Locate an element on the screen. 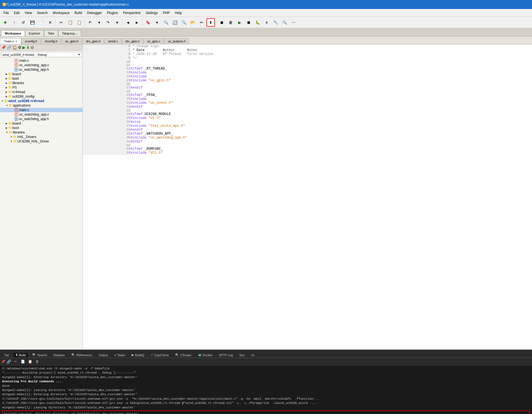 This screenshot has width=532, height=414. undo-drop-button: ▾ is located at coordinates (99, 22).